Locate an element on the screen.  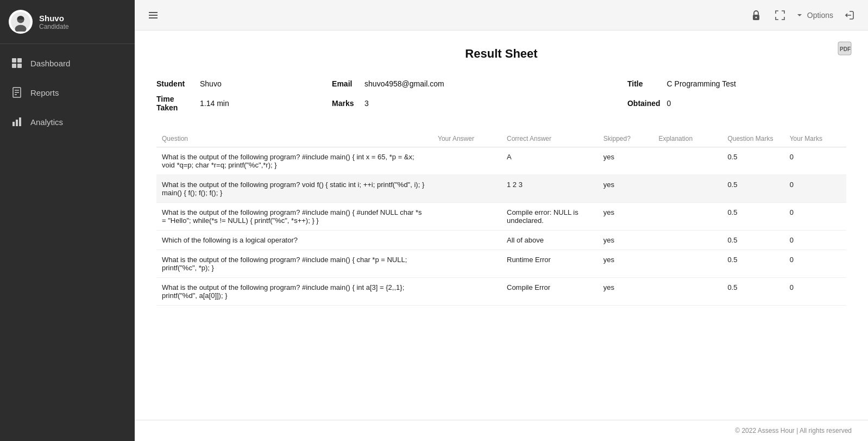
col-header-your-answer: Your Answer is located at coordinates (467, 139).